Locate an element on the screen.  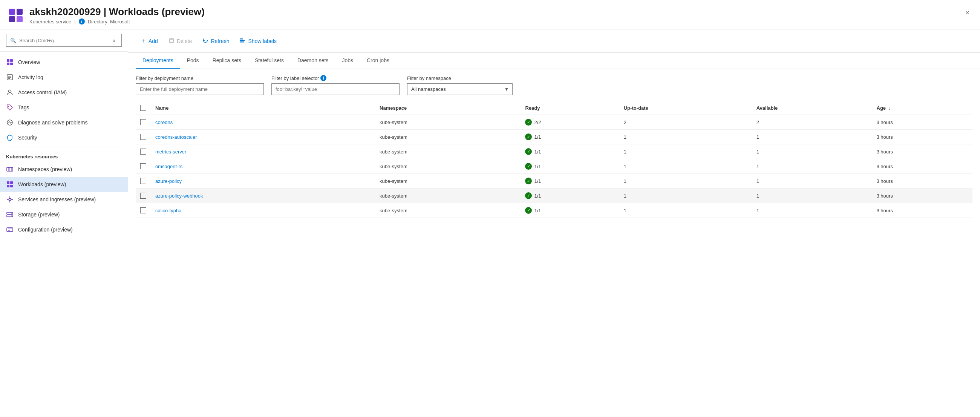
header-subtitle: Kubernetes service | i Directory: Micros… is located at coordinates (501, 21).